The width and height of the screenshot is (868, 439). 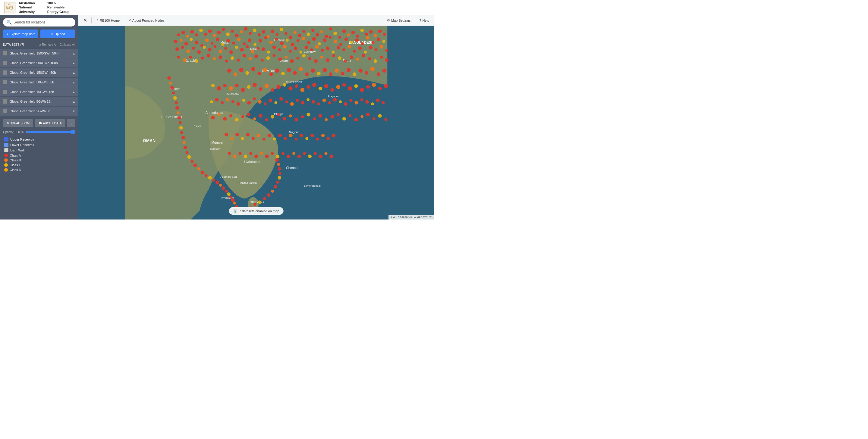 I want to click on class-b-color, so click(x=6, y=160).